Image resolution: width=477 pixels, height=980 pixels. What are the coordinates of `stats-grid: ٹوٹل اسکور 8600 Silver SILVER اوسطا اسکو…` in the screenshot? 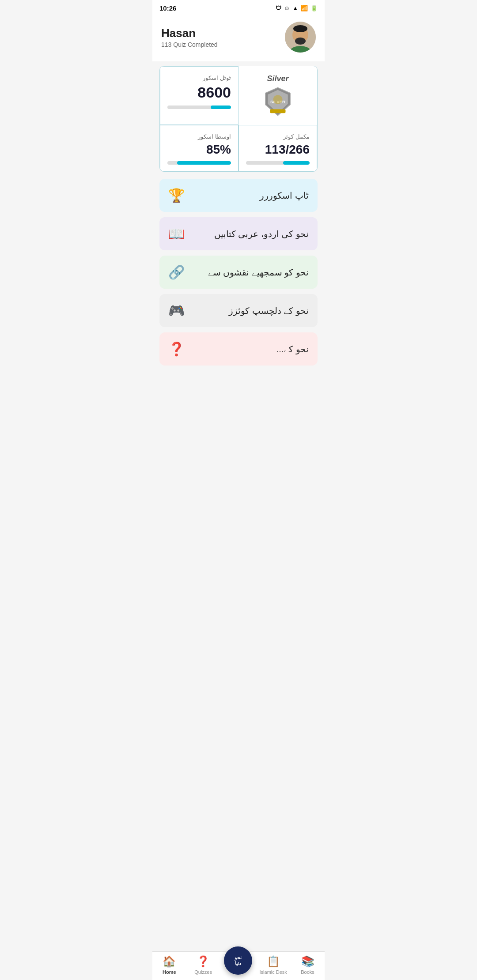 It's located at (238, 119).